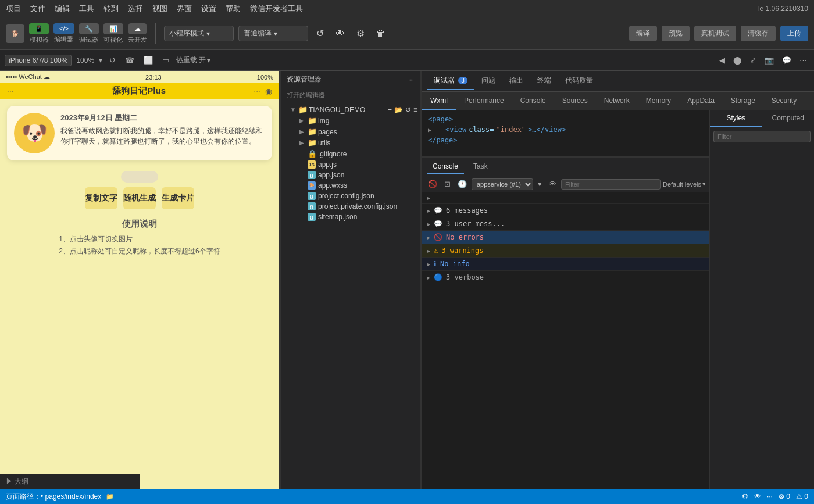 Image resolution: width=814 pixels, height=504 pixels. Describe the element at coordinates (610, 184) in the screenshot. I see `console-filter-input` at that location.